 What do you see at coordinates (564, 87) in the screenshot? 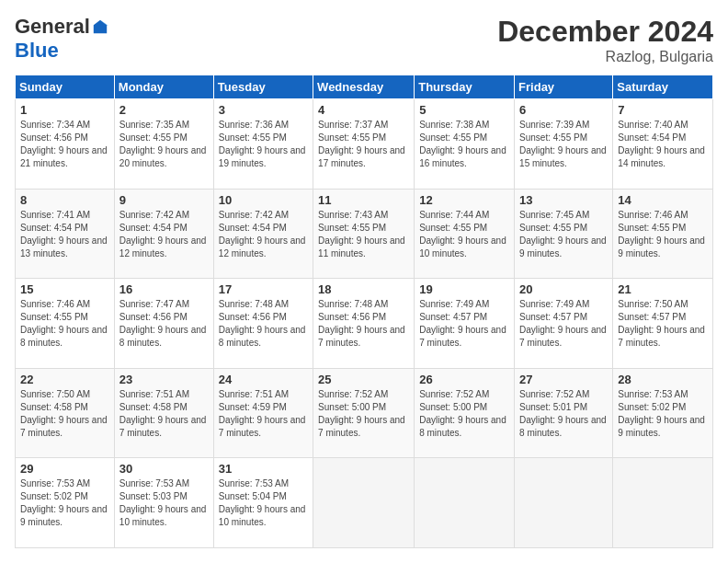
I see `th-friday: Friday` at bounding box center [564, 87].